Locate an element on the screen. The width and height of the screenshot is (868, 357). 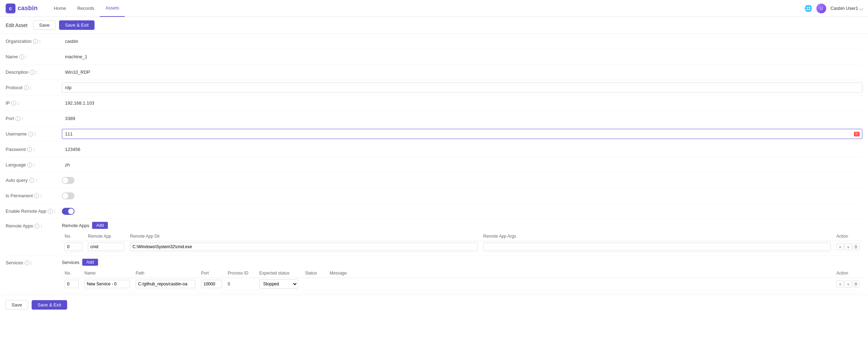
remote-apps-add-button: Add is located at coordinates (100, 225).